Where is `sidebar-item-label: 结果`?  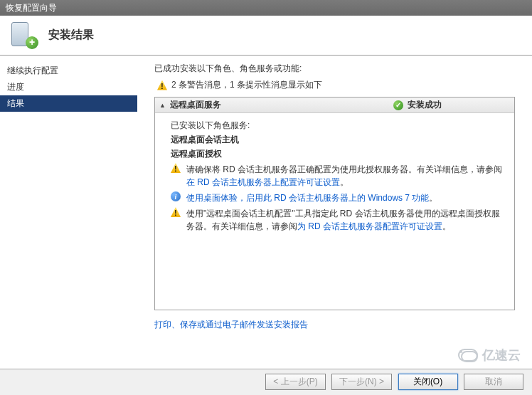 sidebar-item-label: 结果 is located at coordinates (16, 103).